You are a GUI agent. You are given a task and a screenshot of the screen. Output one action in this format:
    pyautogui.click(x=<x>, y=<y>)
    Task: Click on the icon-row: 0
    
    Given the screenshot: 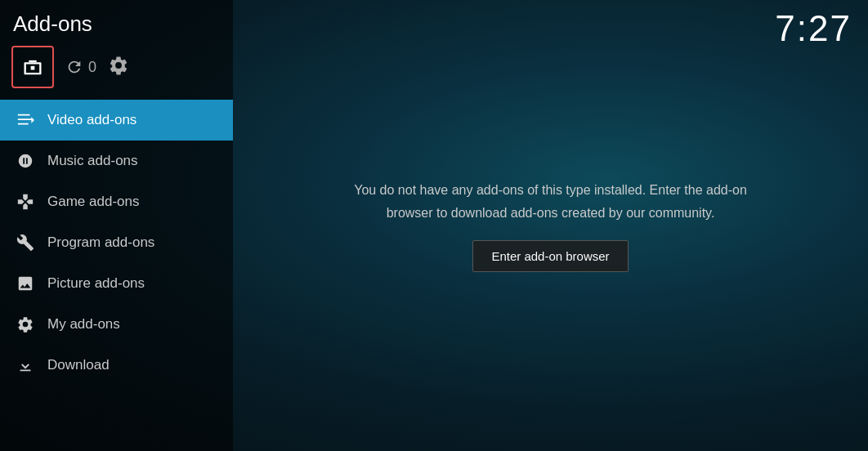 What is the action you would take?
    pyautogui.click(x=116, y=69)
    